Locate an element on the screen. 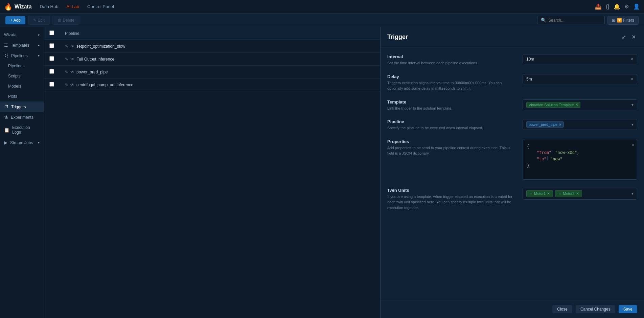  interval-clear-icon: ✕ is located at coordinates (632, 59).